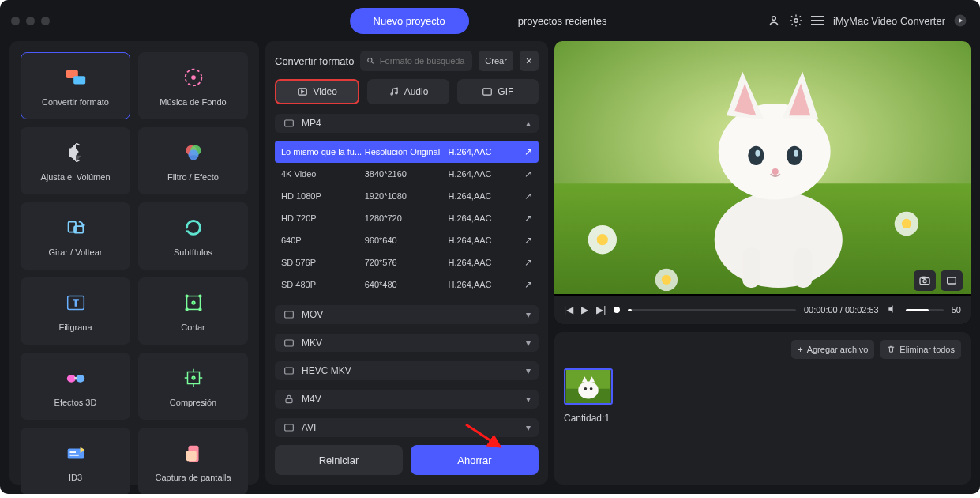 The height and width of the screenshot is (498, 980). Describe the element at coordinates (925, 281) in the screenshot. I see `snapshot-button` at that location.